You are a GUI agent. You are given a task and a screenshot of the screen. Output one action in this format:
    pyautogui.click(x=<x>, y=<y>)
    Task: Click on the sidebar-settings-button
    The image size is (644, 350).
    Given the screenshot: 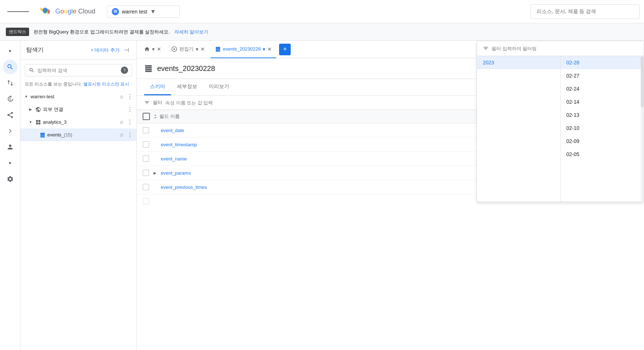 What is the action you would take?
    pyautogui.click(x=10, y=179)
    